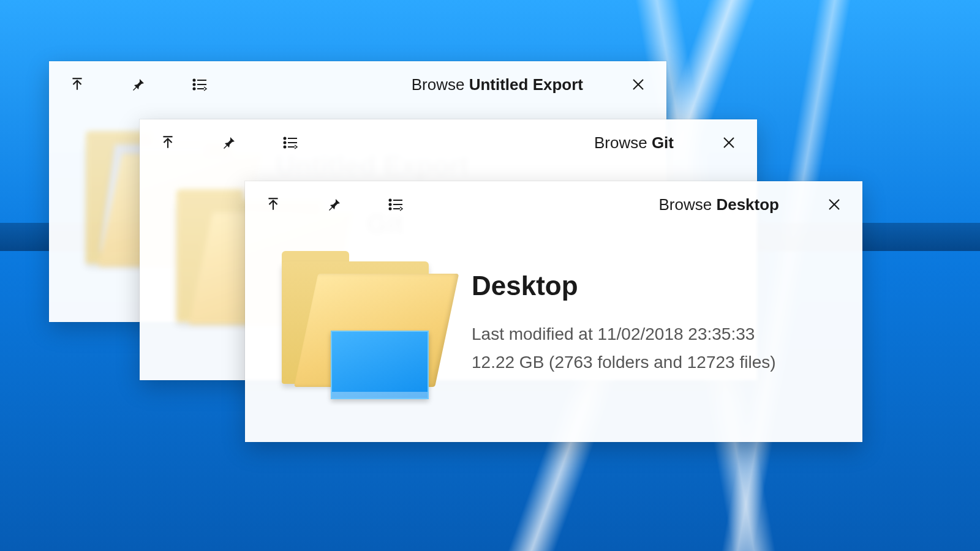 The image size is (980, 551). What do you see at coordinates (448, 143) in the screenshot?
I see `titlebar: Browse Git` at bounding box center [448, 143].